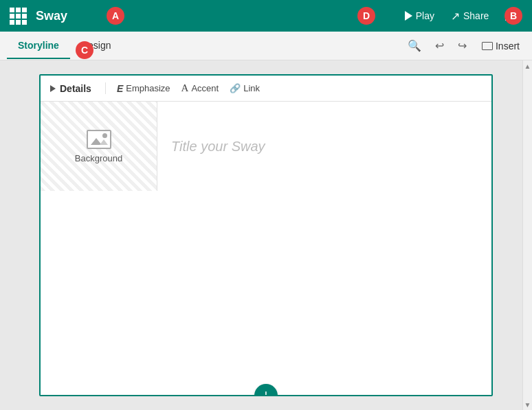  What do you see at coordinates (476, 16) in the screenshot?
I see `share-label: Share` at bounding box center [476, 16].